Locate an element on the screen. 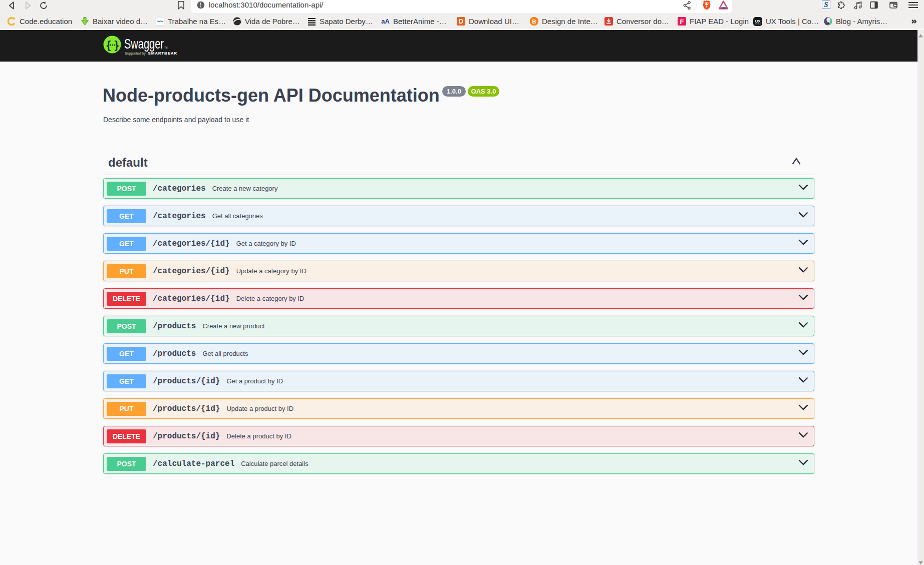 The image size is (924, 565). svg-text: F is located at coordinates (682, 22).